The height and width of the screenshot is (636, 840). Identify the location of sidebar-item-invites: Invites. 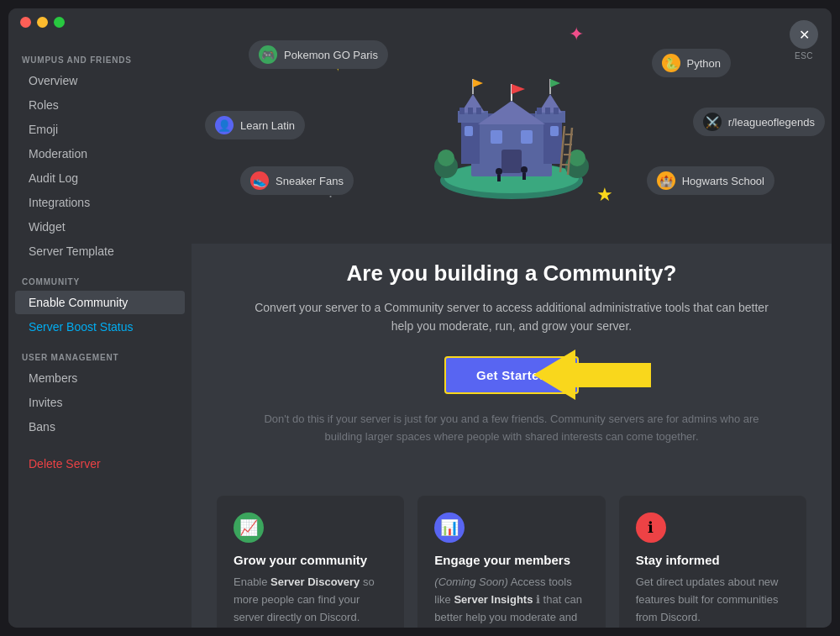
(100, 402).